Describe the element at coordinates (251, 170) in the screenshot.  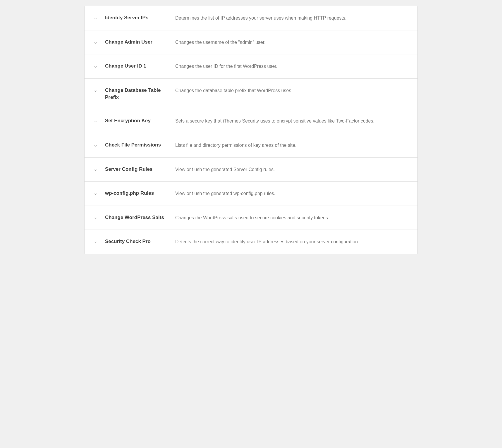
I see `accordion-item-server-config-rules: ⌄Server Config RulesView or flush the ge…` at that location.